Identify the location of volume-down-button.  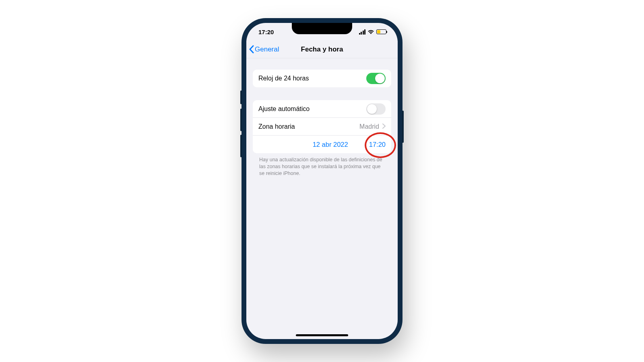
(241, 146).